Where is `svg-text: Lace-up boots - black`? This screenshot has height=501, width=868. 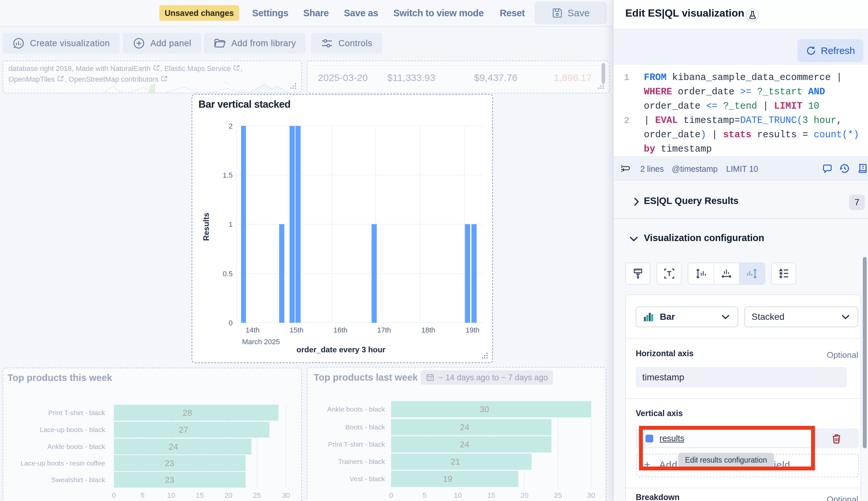 svg-text: Lace-up boots - black is located at coordinates (72, 429).